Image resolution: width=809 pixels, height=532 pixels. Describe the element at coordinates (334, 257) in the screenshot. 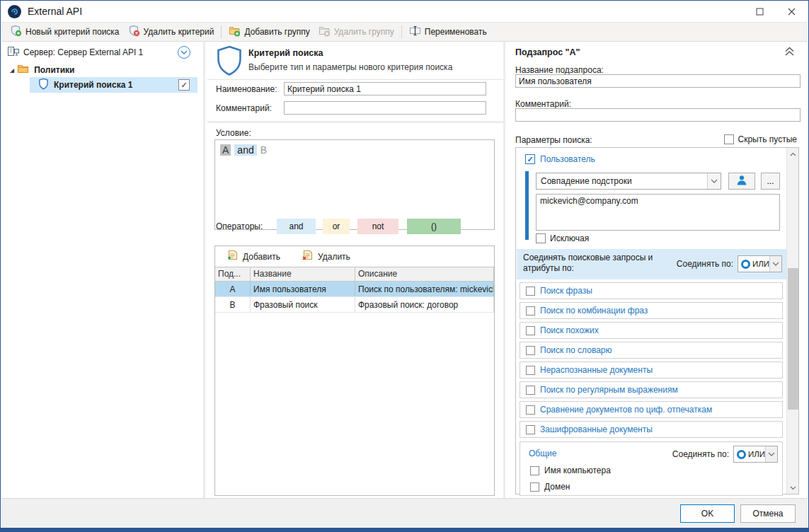

I see `delete-subquery-label: Удалить` at that location.